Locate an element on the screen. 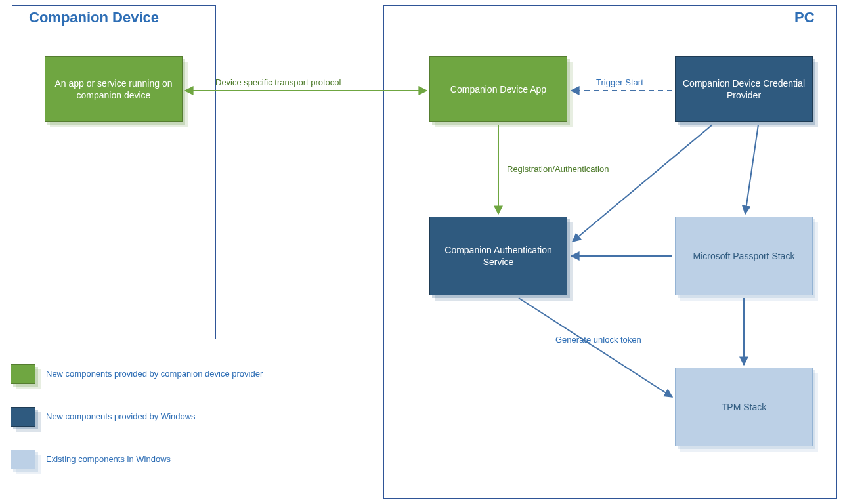 This screenshot has width=843, height=504. legend-text-darkblue: New components provided by Windows is located at coordinates (121, 416).